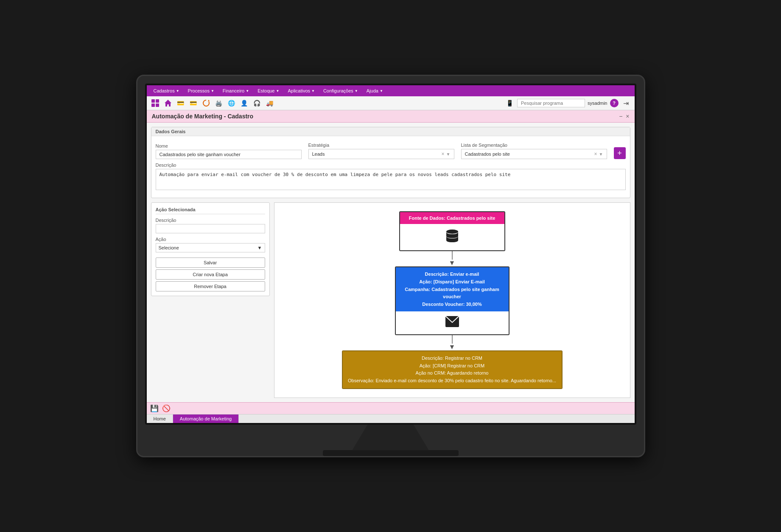  I want to click on menu-aplicativos: Aplicativos ▼, so click(301, 91).